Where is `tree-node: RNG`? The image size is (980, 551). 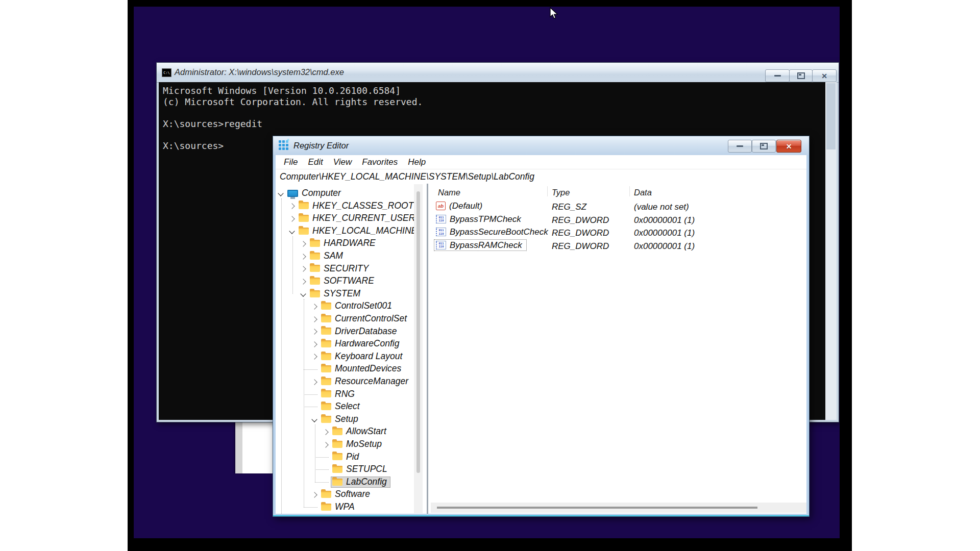
tree-node: RNG is located at coordinates (339, 395).